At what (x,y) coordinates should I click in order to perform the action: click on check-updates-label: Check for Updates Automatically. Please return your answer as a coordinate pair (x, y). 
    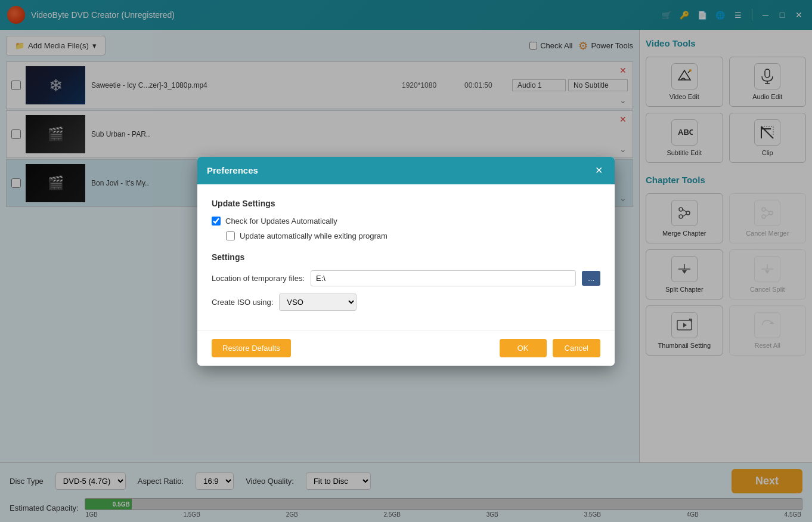
    Looking at the image, I should click on (281, 221).